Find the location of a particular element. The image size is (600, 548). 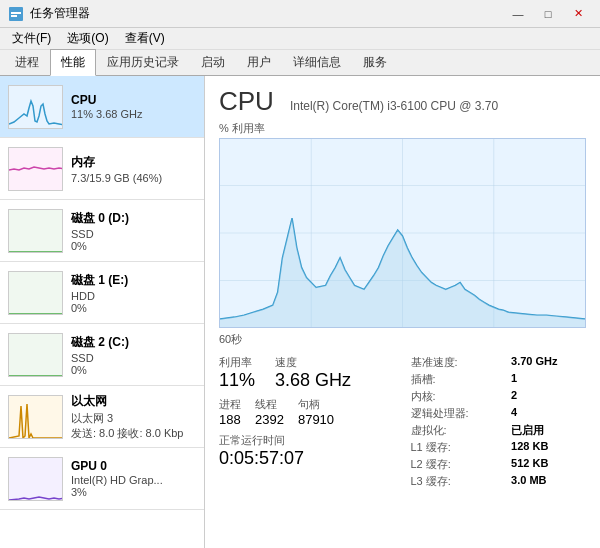

disk2-sidebar-title: 磁盘 2 (C:) is located at coordinates (134, 342).